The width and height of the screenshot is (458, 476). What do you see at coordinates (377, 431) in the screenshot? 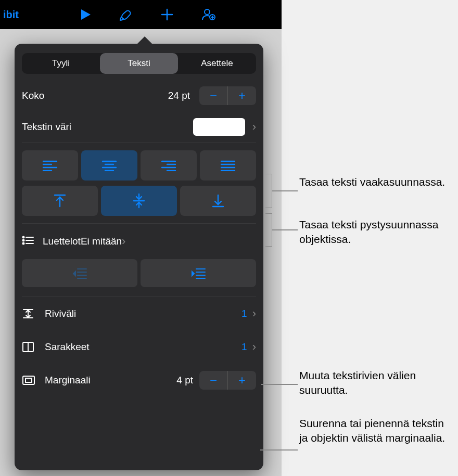
I see `callout-margin: Suurenna tai pienennä tekstin ja objekti…` at bounding box center [377, 431].